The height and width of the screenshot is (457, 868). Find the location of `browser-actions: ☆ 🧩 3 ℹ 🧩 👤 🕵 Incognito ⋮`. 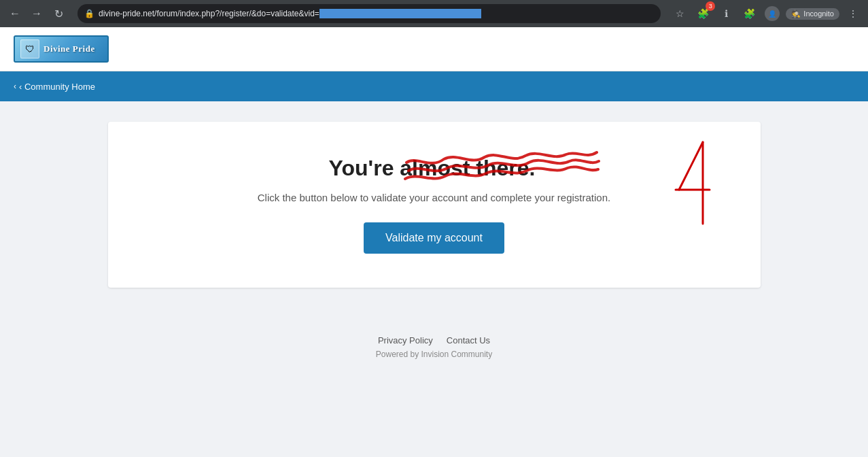

browser-actions: ☆ 🧩 3 ℹ 🧩 👤 🕵 Incognito ⋮ is located at coordinates (767, 14).